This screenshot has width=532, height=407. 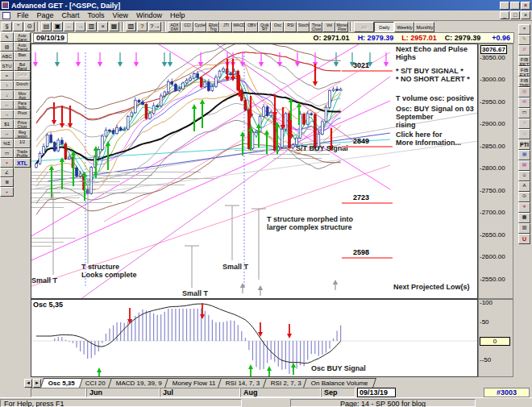 What do you see at coordinates (303, 27) in the screenshot?
I see `study-stoch: Stoch` at bounding box center [303, 27].